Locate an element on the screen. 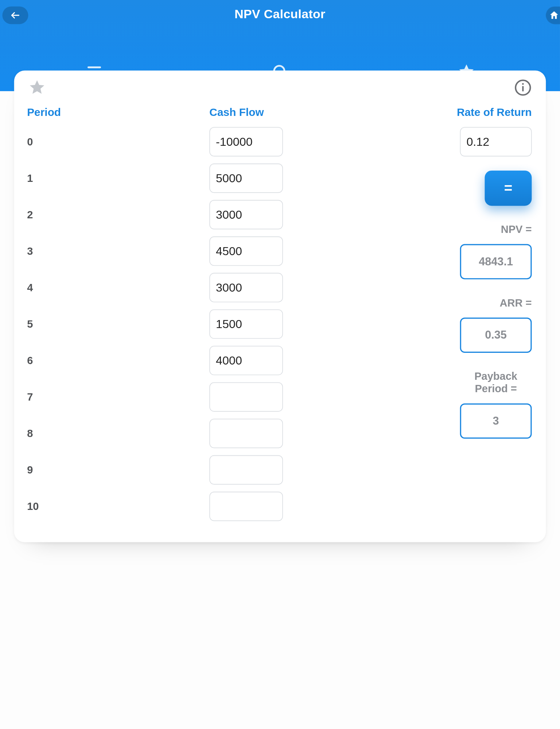 This screenshot has height=729, width=560. info-button is located at coordinates (523, 87).